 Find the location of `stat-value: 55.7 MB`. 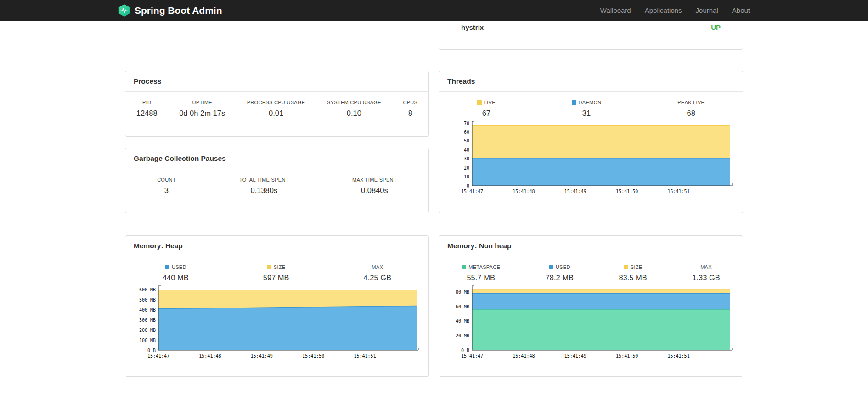

stat-value: 55.7 MB is located at coordinates (481, 278).